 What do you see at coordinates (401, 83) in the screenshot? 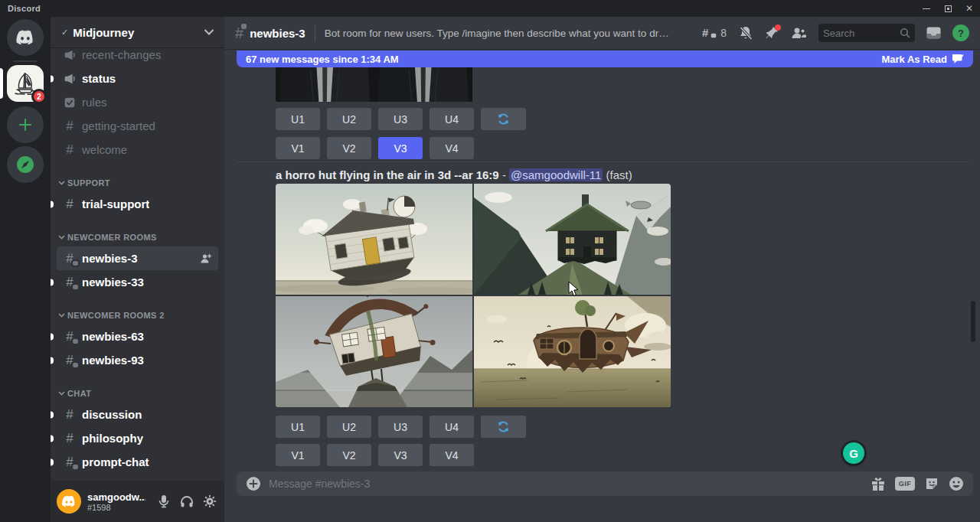
I see `previous-generation-image` at bounding box center [401, 83].